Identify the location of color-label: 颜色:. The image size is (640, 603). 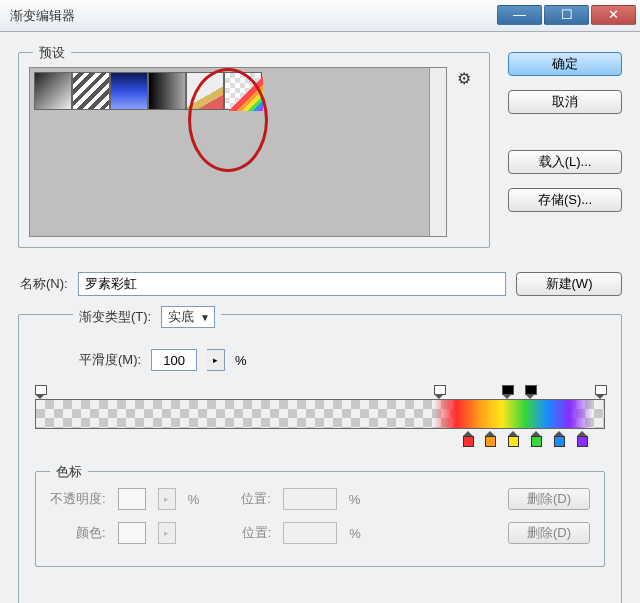
(91, 533).